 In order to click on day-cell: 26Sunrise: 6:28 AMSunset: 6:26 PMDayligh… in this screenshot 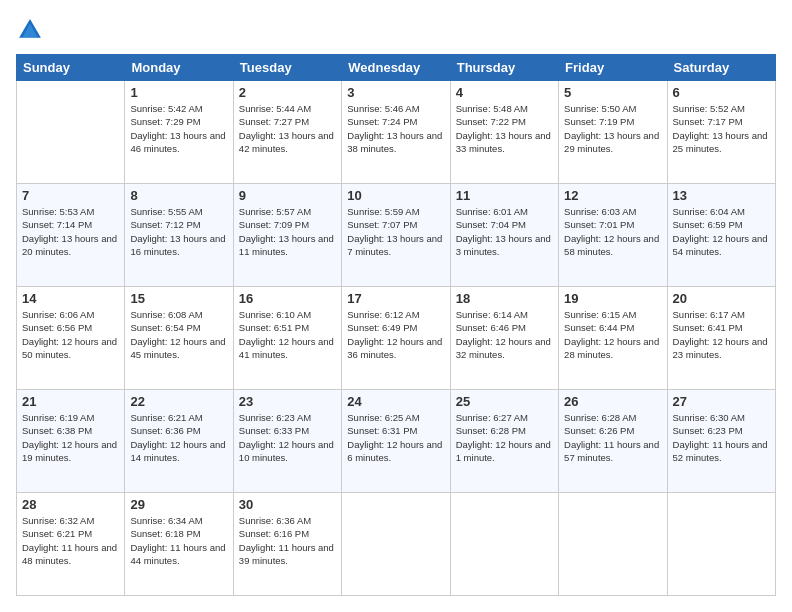, I will do `click(613, 442)`.